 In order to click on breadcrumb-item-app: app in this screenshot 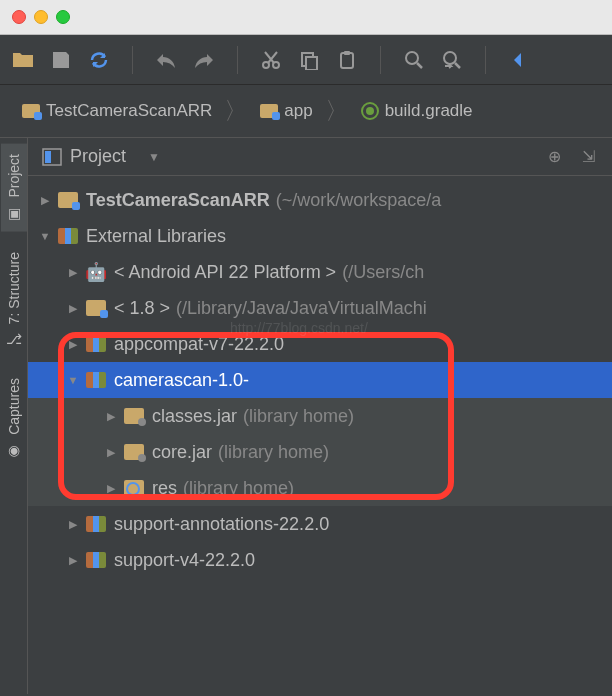, I will do `click(286, 111)`.